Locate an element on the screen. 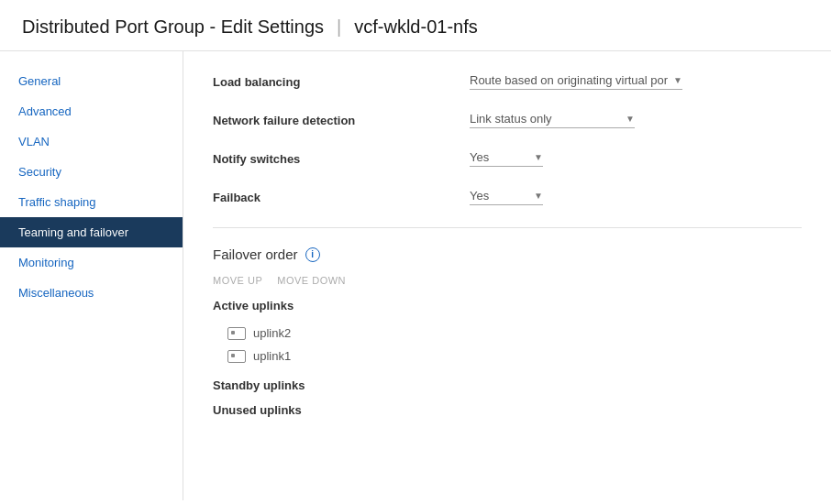  page-title: Distributed Port Group - Edit Settings is located at coordinates (172, 27).